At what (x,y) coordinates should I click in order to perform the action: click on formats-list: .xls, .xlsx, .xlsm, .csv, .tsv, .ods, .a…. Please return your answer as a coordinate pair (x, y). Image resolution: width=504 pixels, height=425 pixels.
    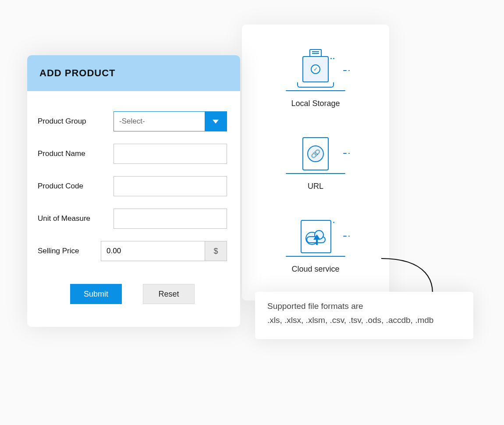
    Looking at the image, I should click on (364, 320).